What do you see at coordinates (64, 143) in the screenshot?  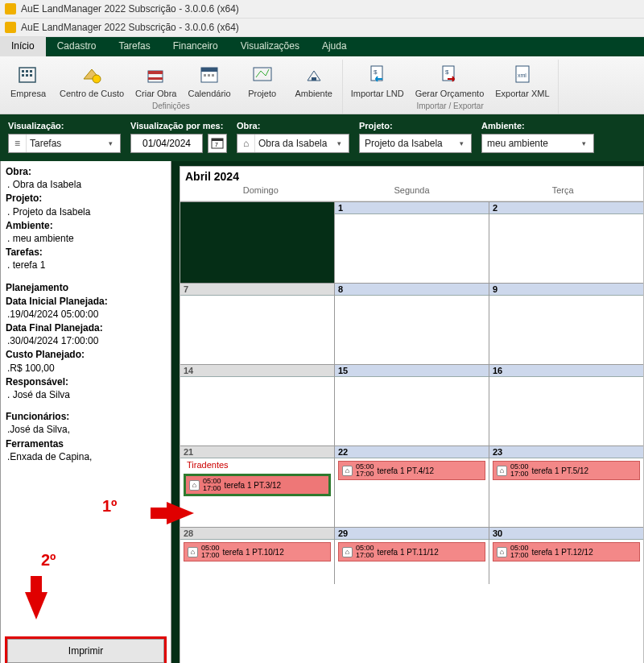 I see `visualizacao-select: ≡ Tarefas ▾` at bounding box center [64, 143].